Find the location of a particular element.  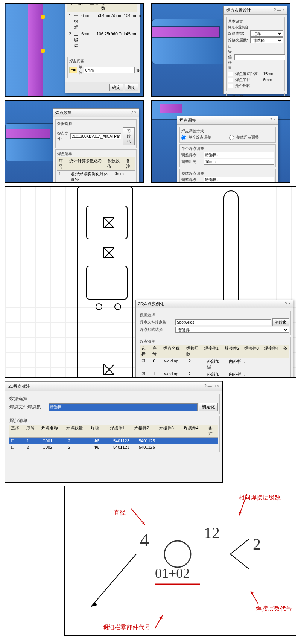

label-diameter: 直径 is located at coordinates (120, 513).